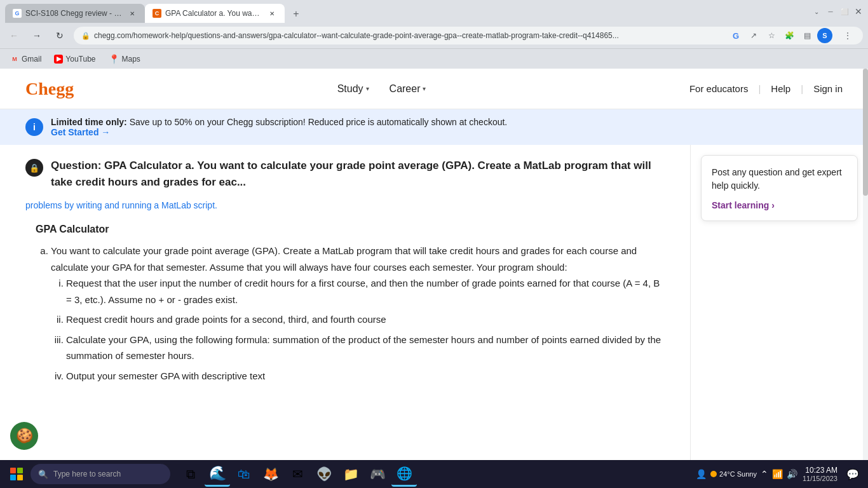  Describe the element at coordinates (272, 13) in the screenshot. I see `tab2-close-button: ✕` at that location.